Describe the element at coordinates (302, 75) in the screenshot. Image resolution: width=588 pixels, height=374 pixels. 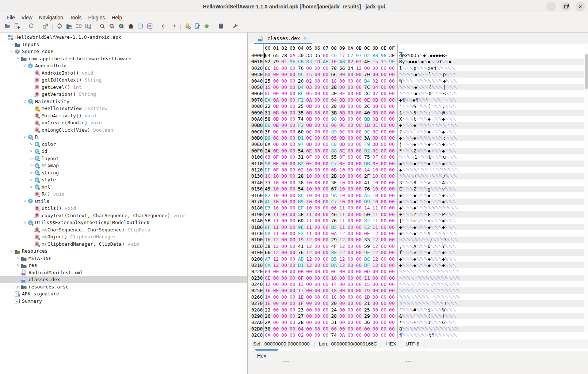
I see `hex-byte: 9C` at that location.